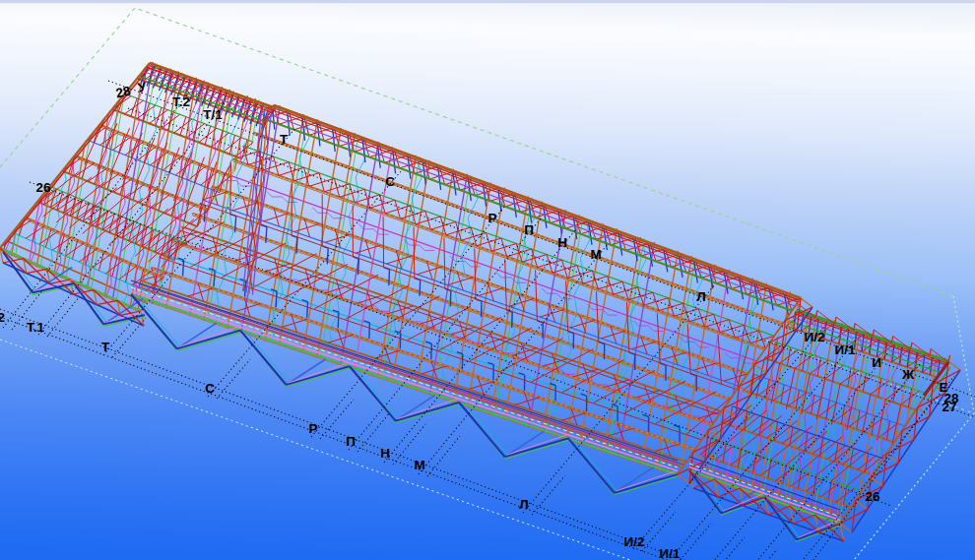  I want to click on svg-text: 27, so click(949, 407).